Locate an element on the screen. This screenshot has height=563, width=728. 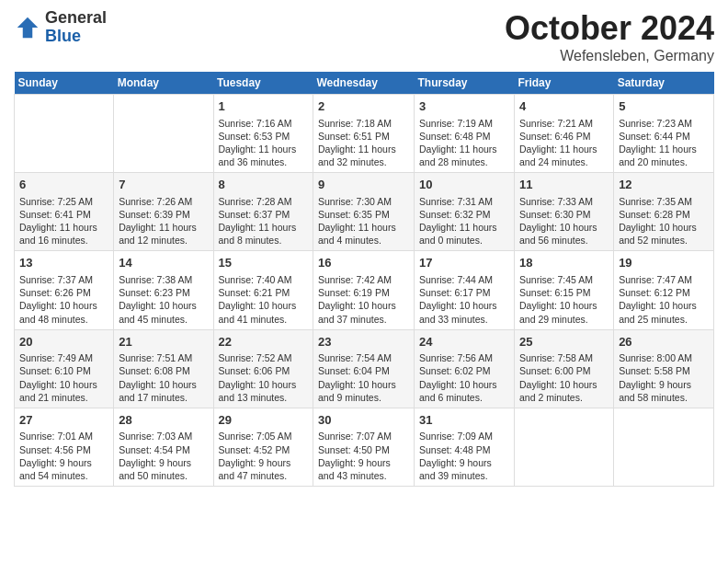
calendar-cell: 19Sunrise: 7:47 AM Sunset: 6:12 PM Dayli… is located at coordinates (664, 291).